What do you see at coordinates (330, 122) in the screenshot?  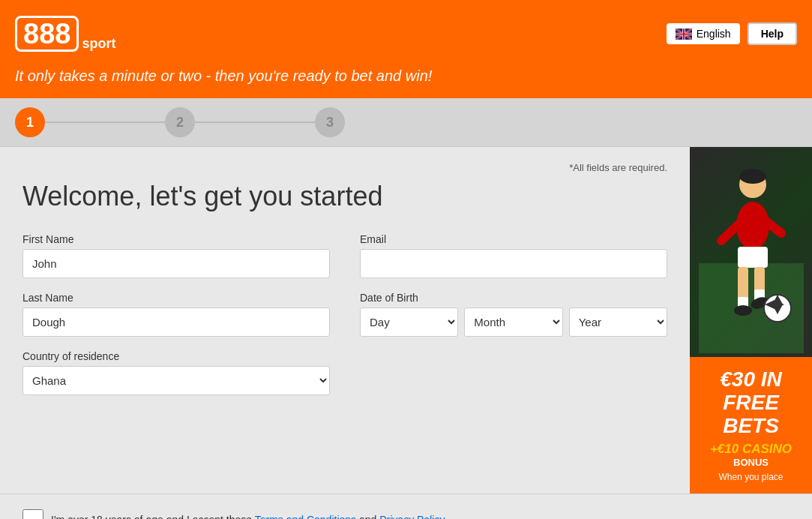 I see `step-3-circle: 3` at bounding box center [330, 122].